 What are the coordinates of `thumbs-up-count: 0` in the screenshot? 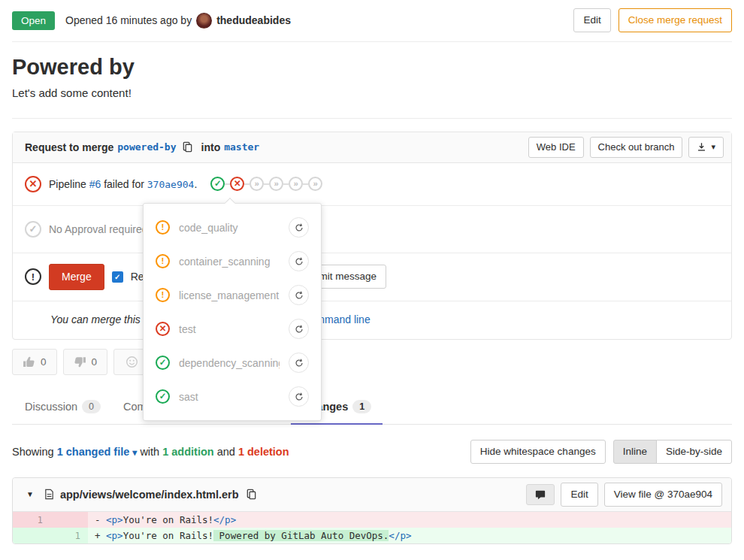 It's located at (44, 362).